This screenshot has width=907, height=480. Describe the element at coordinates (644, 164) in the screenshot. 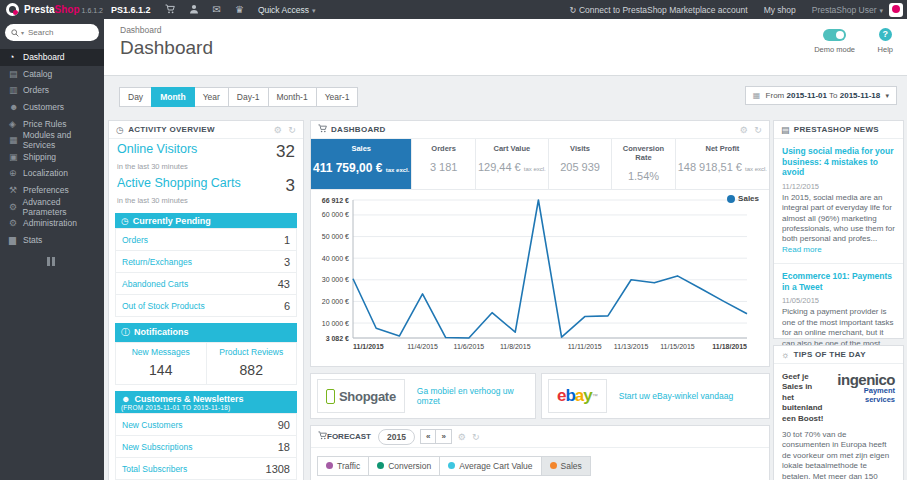

I see `kpi-conversion-rate-tab: Conversion Rate1.54%` at that location.